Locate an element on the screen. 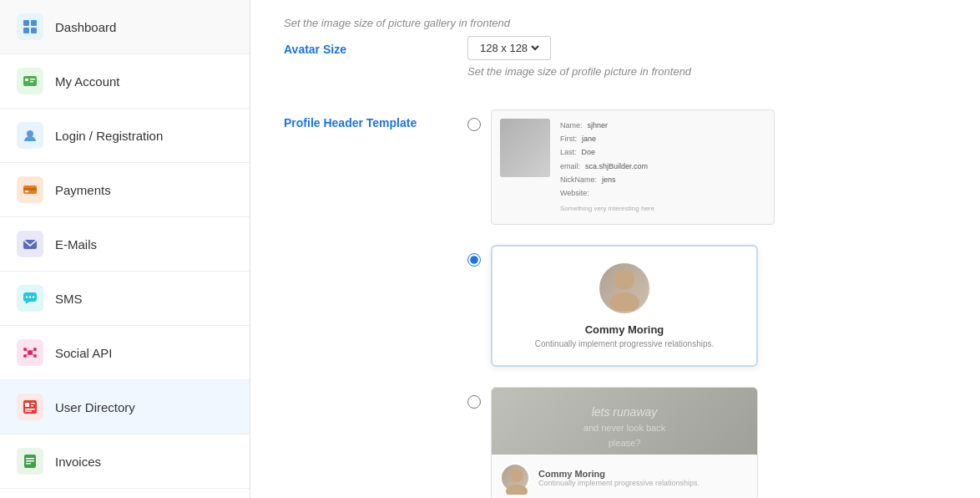 The width and height of the screenshot is (980, 498). template-3-bottom: Commy Moring Continually implement progr… is located at coordinates (624, 476).